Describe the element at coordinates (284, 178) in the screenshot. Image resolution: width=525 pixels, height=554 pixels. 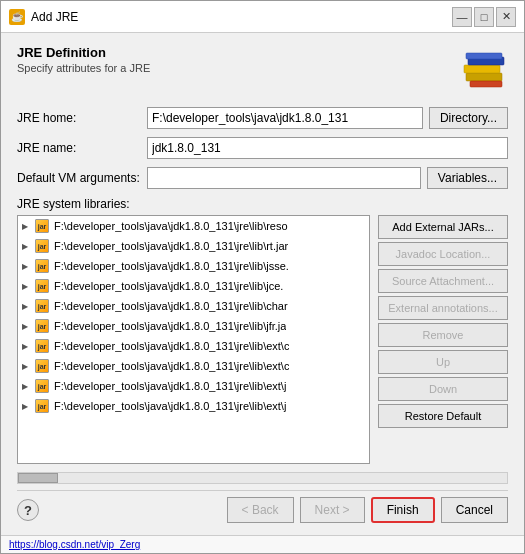
I see `vm-args-input` at that location.